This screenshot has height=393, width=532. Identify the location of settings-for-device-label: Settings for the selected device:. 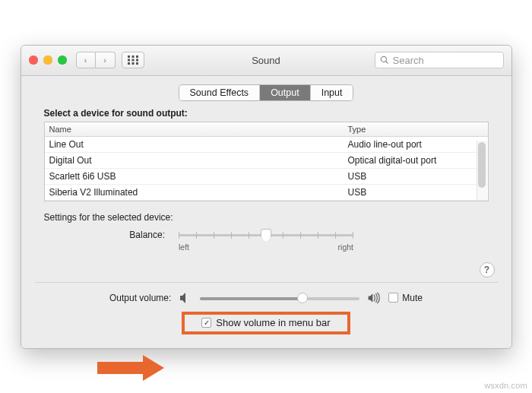
(271, 217).